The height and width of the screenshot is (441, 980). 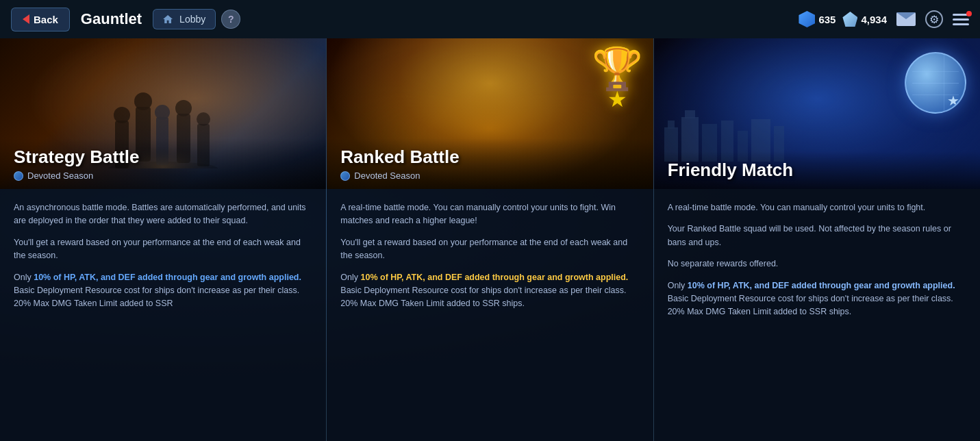 I want to click on lobby-button: Lobby, so click(x=184, y=19).